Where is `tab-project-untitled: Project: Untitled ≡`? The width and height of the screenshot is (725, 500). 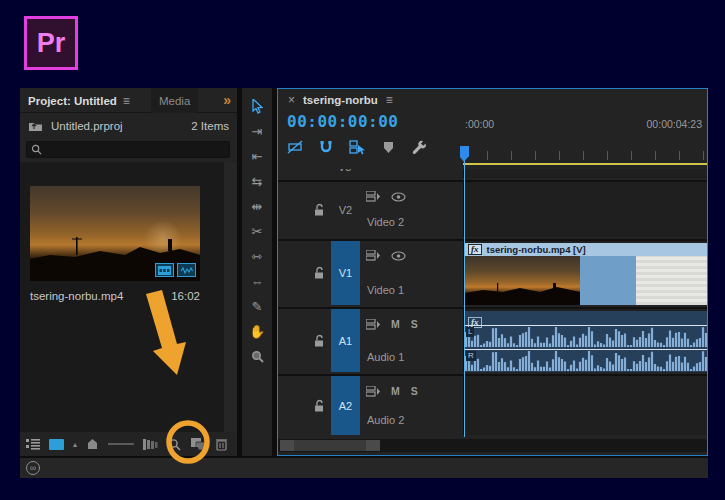
tab-project-untitled: Project: Untitled ≡ is located at coordinates (79, 100).